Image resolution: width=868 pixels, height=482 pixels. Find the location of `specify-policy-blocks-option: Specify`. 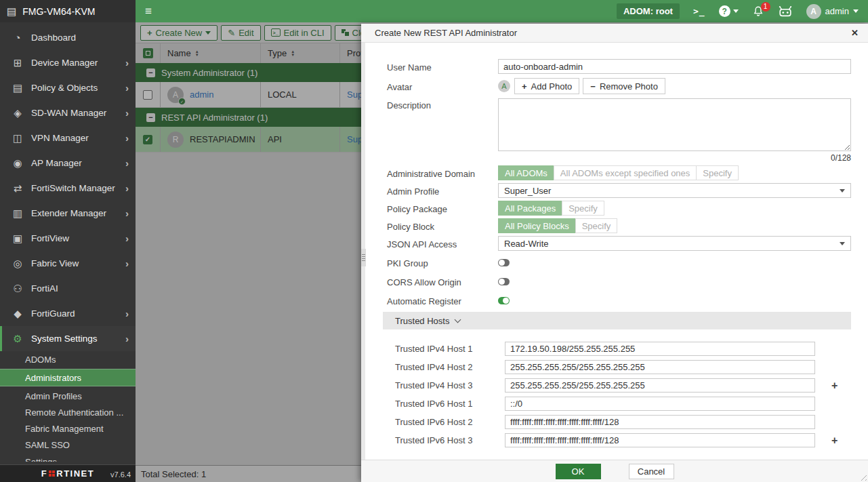

specify-policy-blocks-option: Specify is located at coordinates (596, 226).